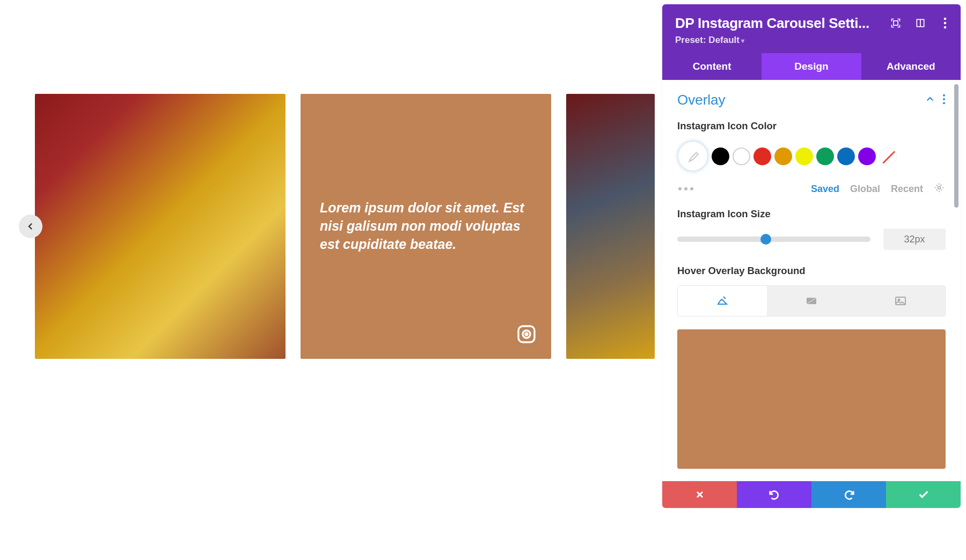 Image resolution: width=966 pixels, height=560 pixels. Describe the element at coordinates (811, 495) in the screenshot. I see `action-bar` at that location.